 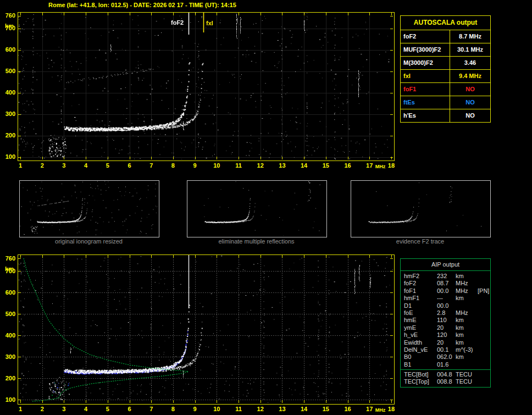 What do you see at coordinates (445, 76) in the screenshot?
I see `autoscala-table-row: fxI9.4 MHz` at bounding box center [445, 76].